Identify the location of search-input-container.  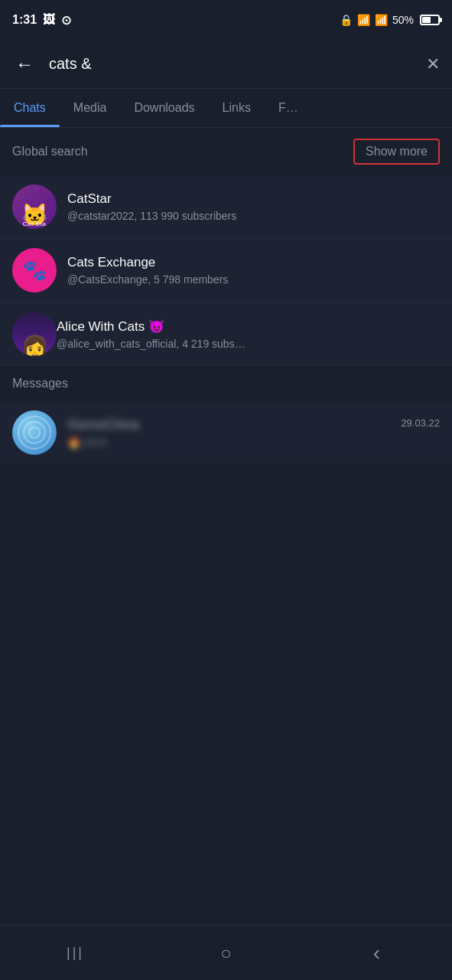
(231, 64).